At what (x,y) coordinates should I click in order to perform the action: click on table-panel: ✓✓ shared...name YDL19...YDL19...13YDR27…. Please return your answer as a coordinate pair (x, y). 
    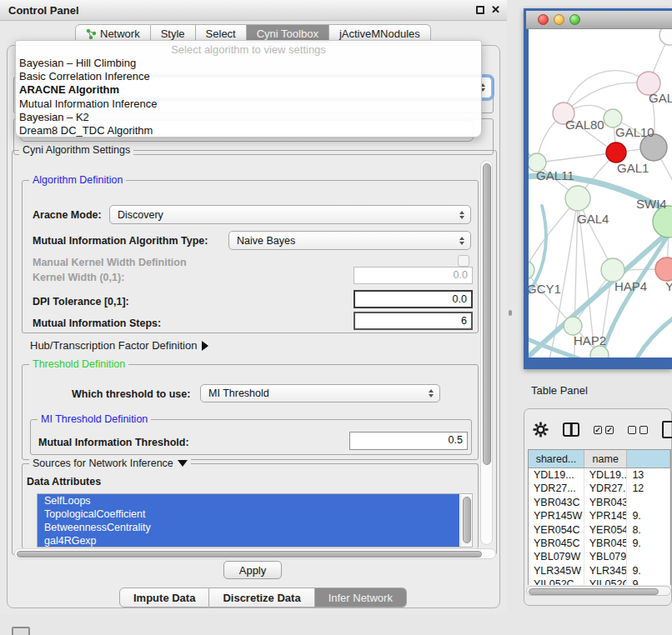
    Looking at the image, I should click on (598, 507).